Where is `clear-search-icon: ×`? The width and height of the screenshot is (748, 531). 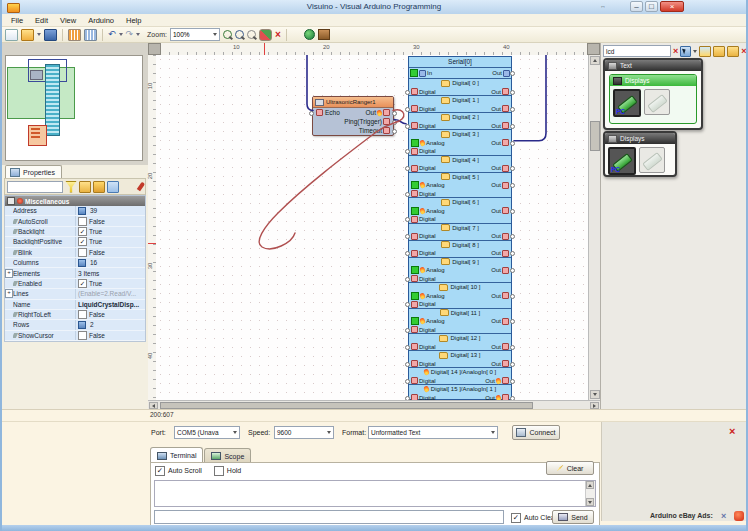
clear-search-icon: × is located at coordinates (676, 52).